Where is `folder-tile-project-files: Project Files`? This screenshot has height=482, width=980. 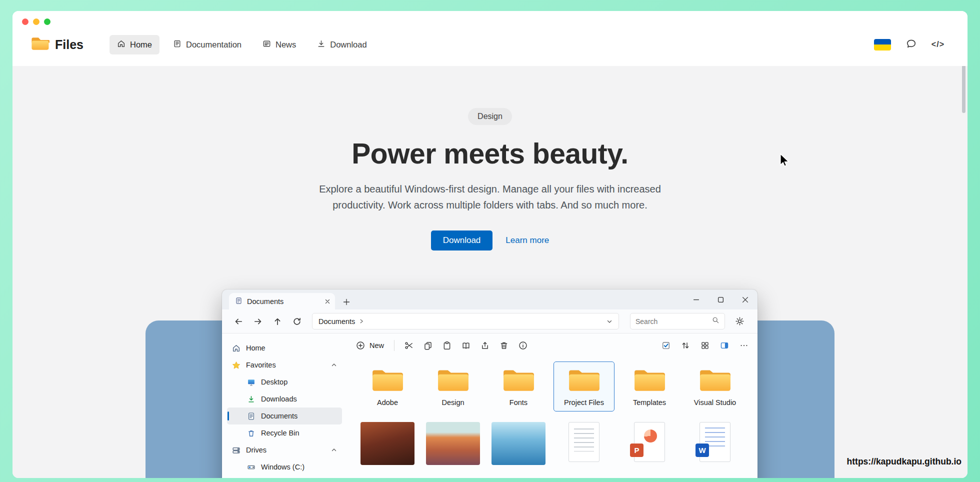 folder-tile-project-files: Project Files is located at coordinates (584, 386).